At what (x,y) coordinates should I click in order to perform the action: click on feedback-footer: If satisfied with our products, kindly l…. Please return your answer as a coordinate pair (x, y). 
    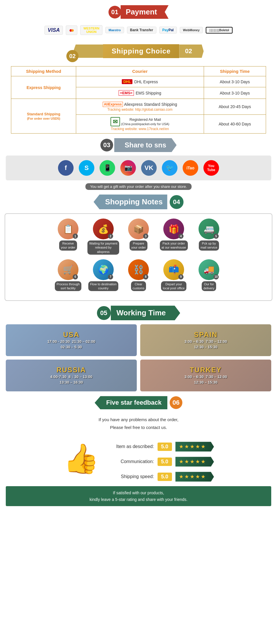
    Looking at the image, I should click on (138, 496).